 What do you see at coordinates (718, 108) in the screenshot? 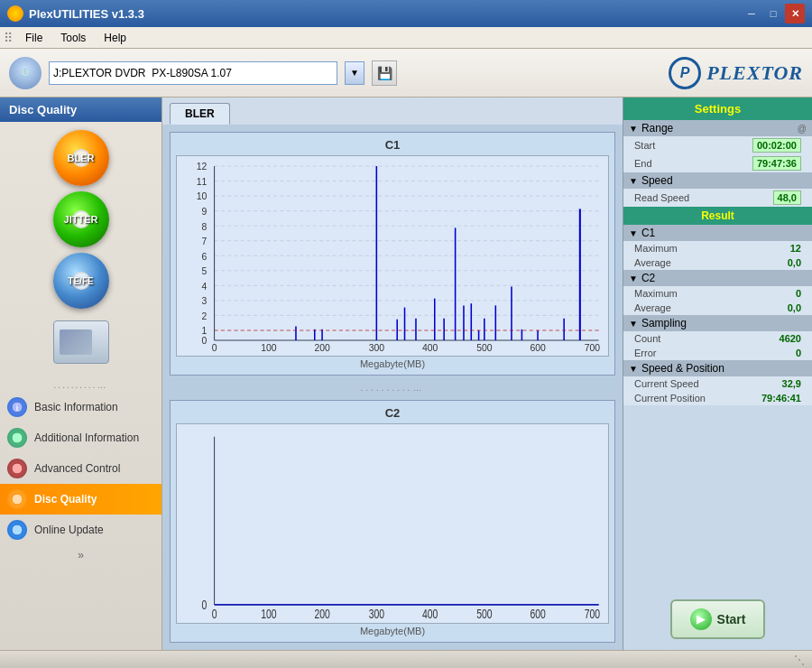
I see `settings-header: Settings` at bounding box center [718, 108].